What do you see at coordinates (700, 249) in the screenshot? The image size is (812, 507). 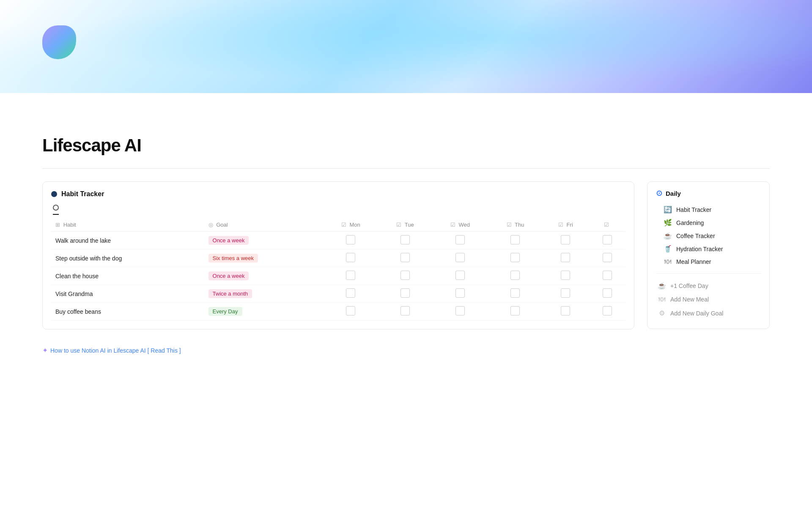 I see `sidebar-item-label: Hydration Tracker` at bounding box center [700, 249].